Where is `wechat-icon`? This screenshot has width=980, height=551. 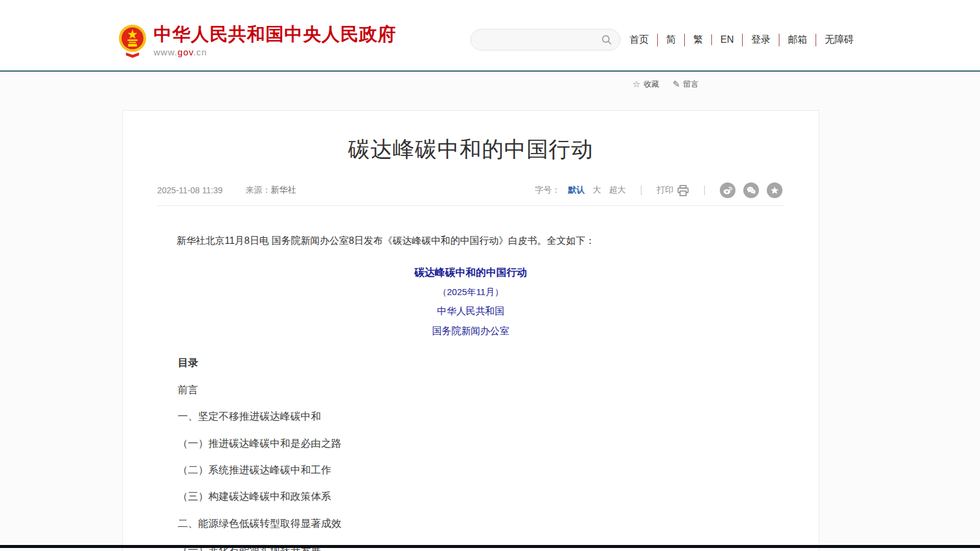
wechat-icon is located at coordinates (751, 190).